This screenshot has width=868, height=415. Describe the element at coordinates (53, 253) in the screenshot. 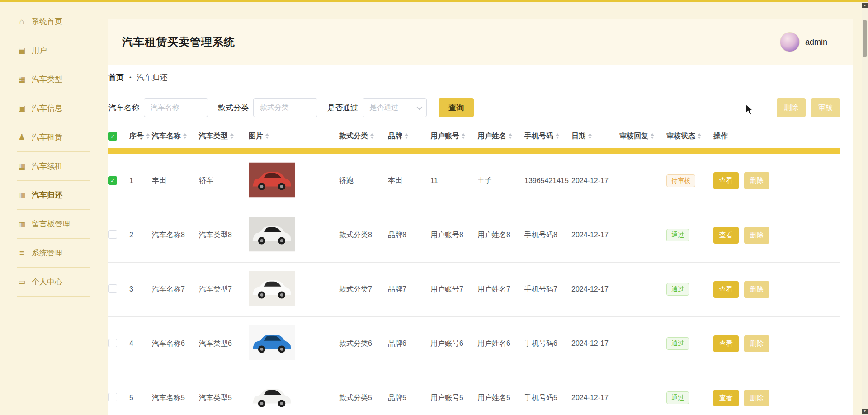

I see `sidebar-item-system: ≡系统管理` at that location.